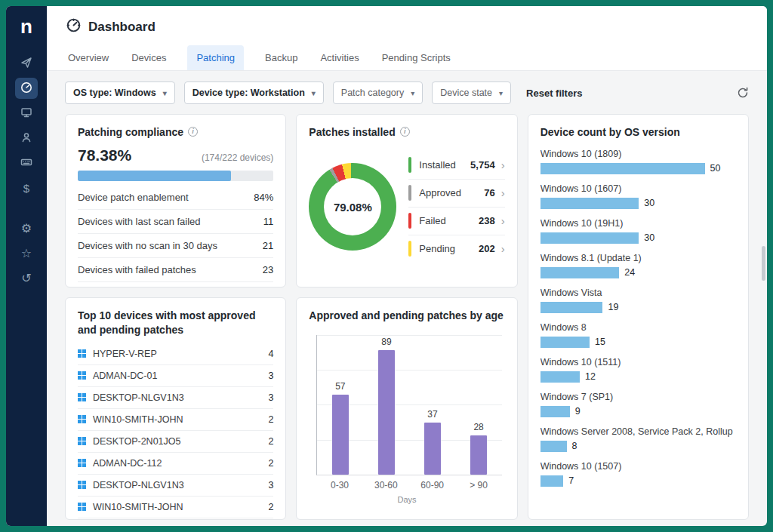  I want to click on tab-patching: Patching, so click(216, 57).